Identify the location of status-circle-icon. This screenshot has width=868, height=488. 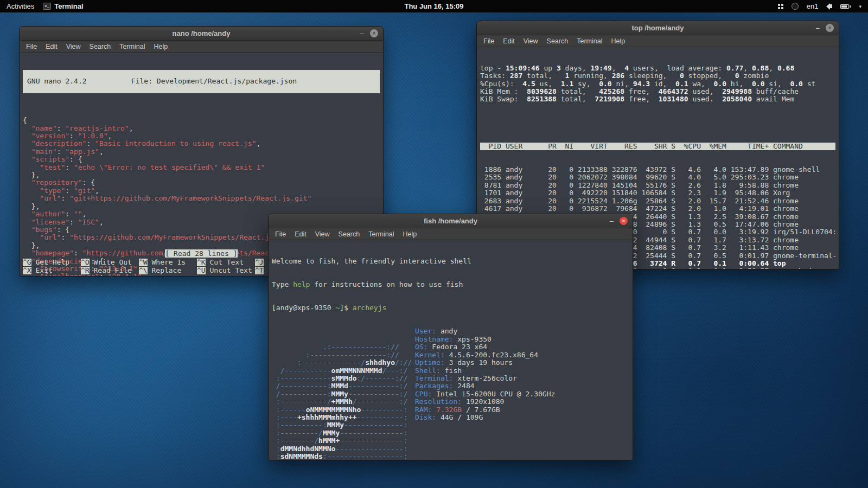
(795, 7).